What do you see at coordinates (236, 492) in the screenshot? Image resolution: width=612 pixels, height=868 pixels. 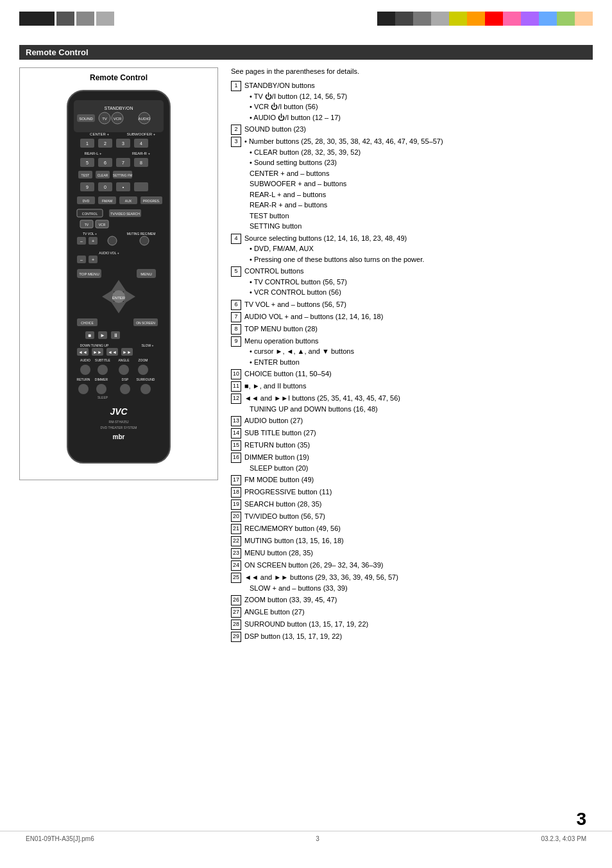 I see `item-number: 18` at bounding box center [236, 492].